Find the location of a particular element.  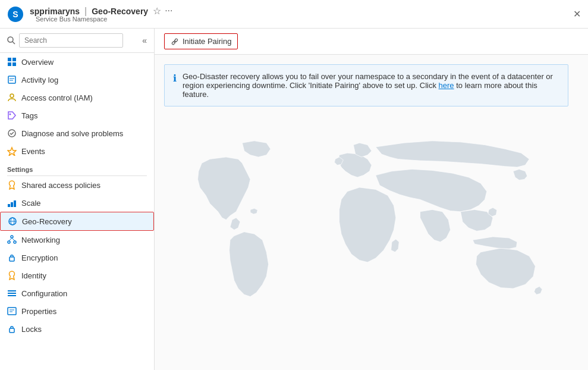

sidebar-item-overview: Overview is located at coordinates (77, 62).